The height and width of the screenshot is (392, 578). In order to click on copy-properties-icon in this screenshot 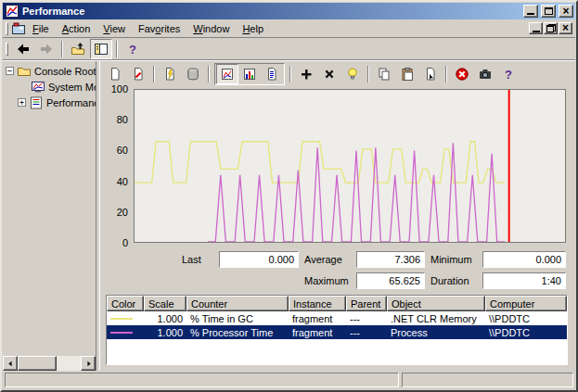, I will do `click(384, 74)`.